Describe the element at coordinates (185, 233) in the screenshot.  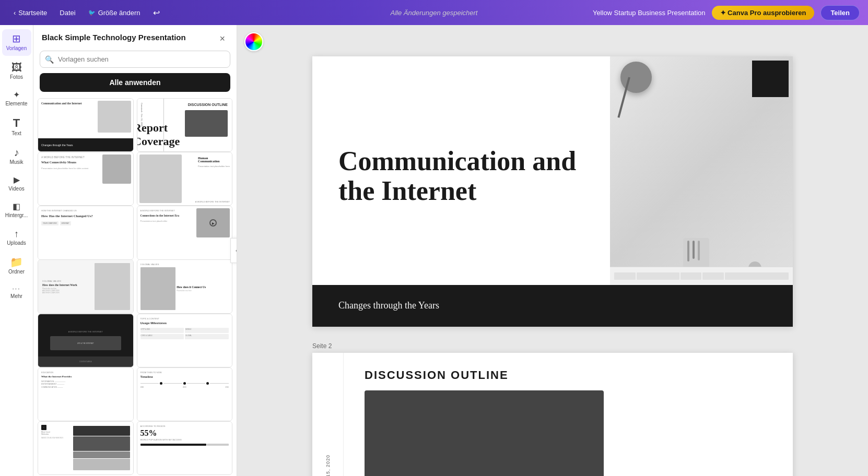
I see `template-thumb-6: A WORLD BEFORE THE INTERNET Connections …` at that location.